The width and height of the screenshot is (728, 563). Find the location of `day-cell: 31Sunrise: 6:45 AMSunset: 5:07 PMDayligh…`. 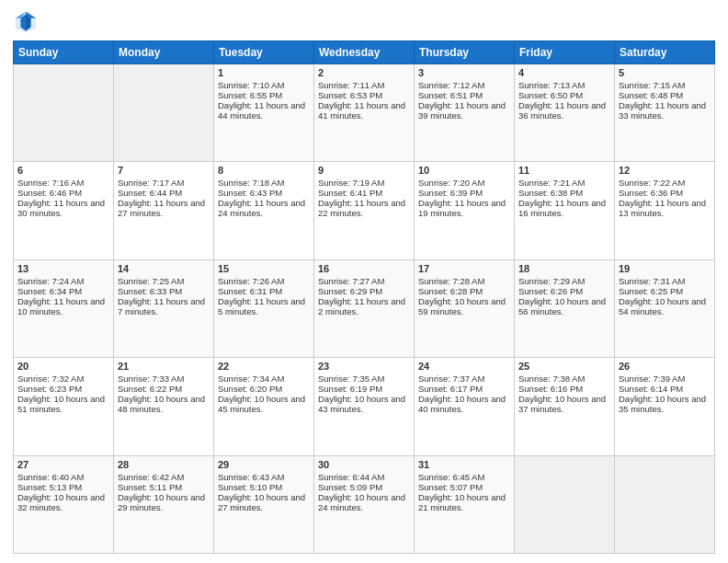

day-cell: 31Sunrise: 6:45 AMSunset: 5:07 PMDayligh… is located at coordinates (465, 504).